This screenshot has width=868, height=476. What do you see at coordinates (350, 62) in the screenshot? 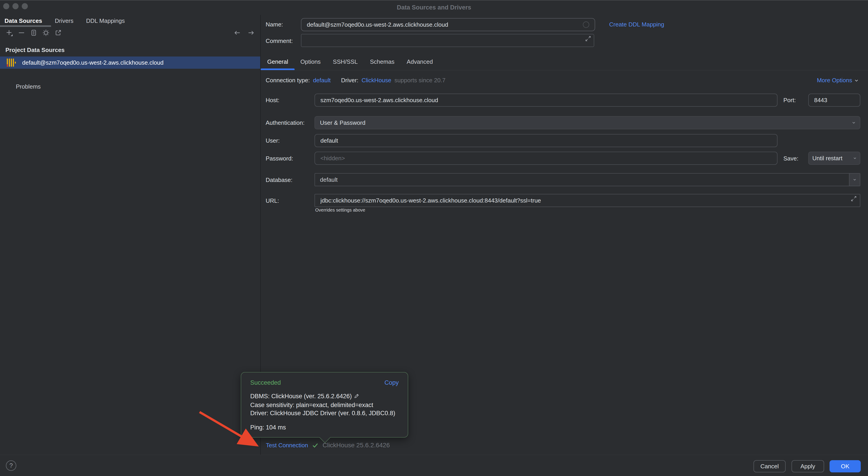
I see `form-tabs: General Options SSH/SSL Schemas Advanced` at bounding box center [350, 62].